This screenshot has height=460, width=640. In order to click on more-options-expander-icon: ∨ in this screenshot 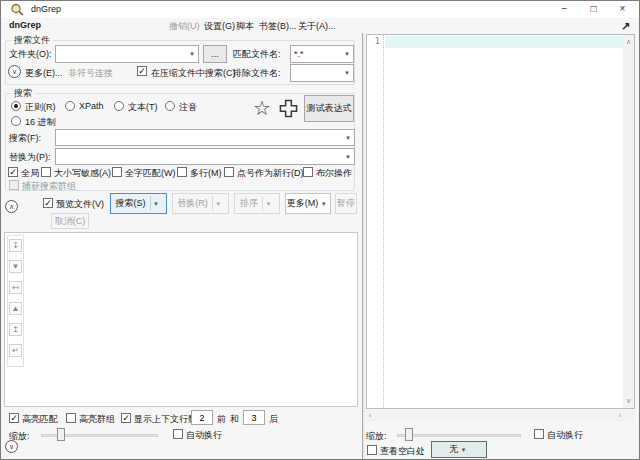, I will do `click(14, 72)`.